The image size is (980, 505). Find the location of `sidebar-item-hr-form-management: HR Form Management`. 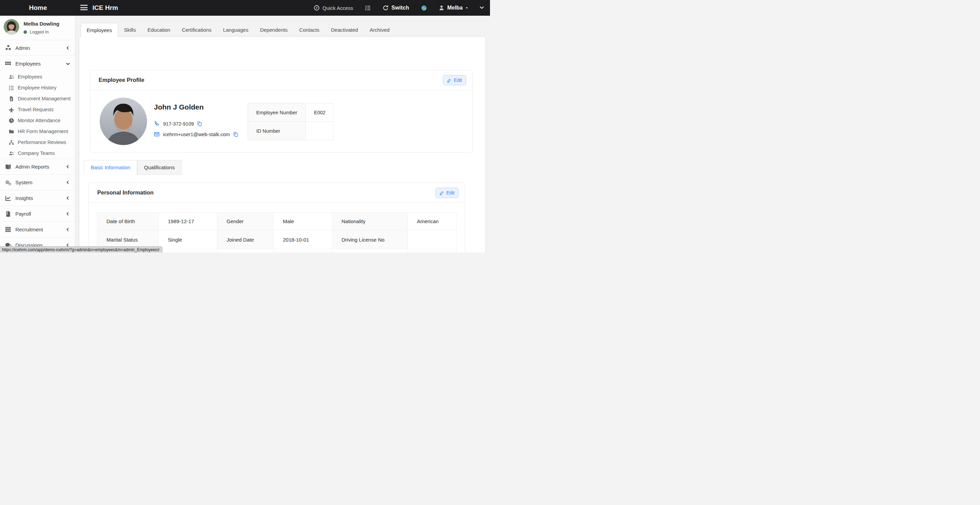

sidebar-item-hr-form-management: HR Form Management is located at coordinates (37, 132).